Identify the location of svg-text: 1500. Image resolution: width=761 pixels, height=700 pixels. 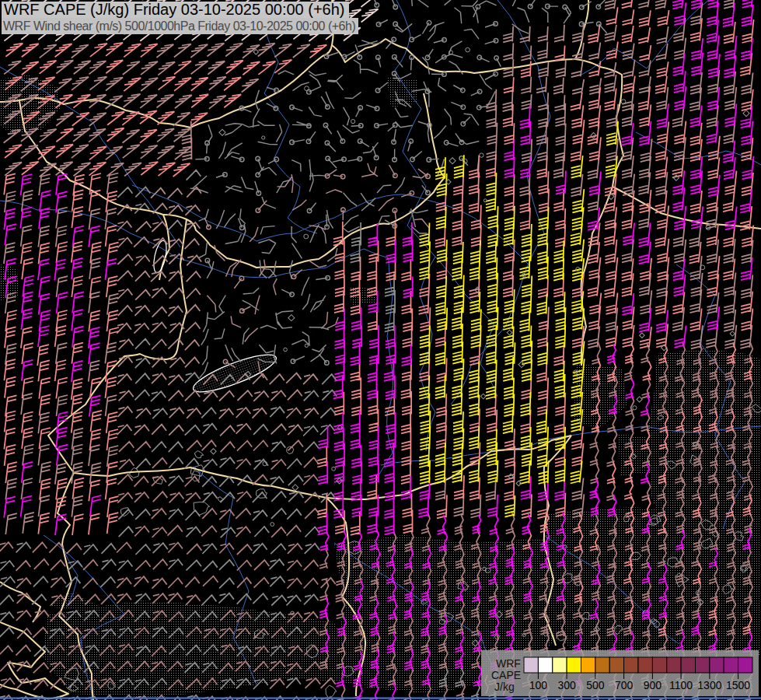
(738, 685).